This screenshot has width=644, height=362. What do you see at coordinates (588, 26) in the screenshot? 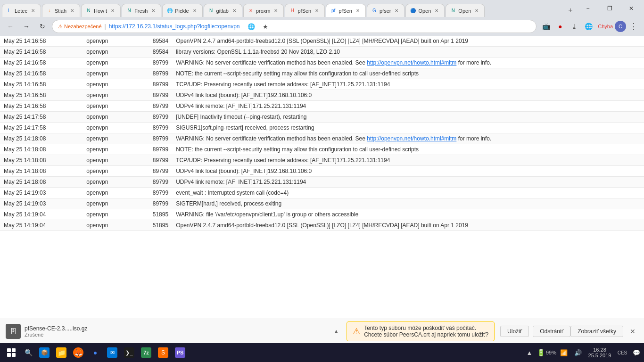
I see `vpn-icon: 🌐` at bounding box center [588, 26].